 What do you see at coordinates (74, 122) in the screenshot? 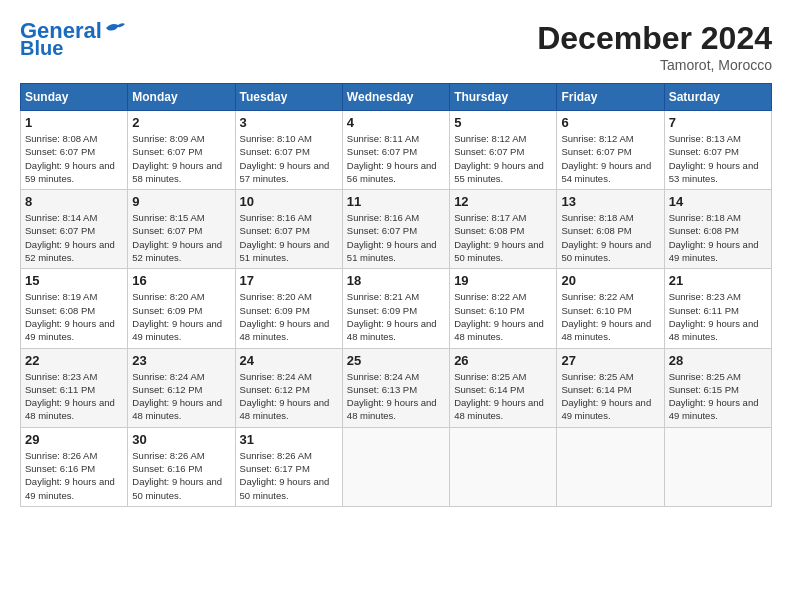
I see `day-number: 1` at bounding box center [74, 122].